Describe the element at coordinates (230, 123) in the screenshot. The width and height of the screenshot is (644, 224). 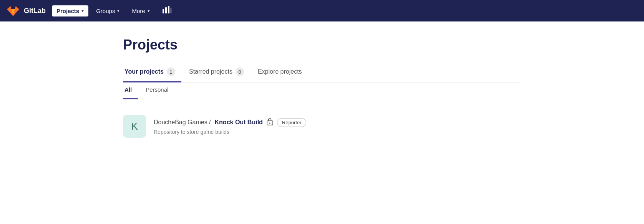
I see `project-name-row: DoucheBag Games / Knock Out Build Report…` at that location.